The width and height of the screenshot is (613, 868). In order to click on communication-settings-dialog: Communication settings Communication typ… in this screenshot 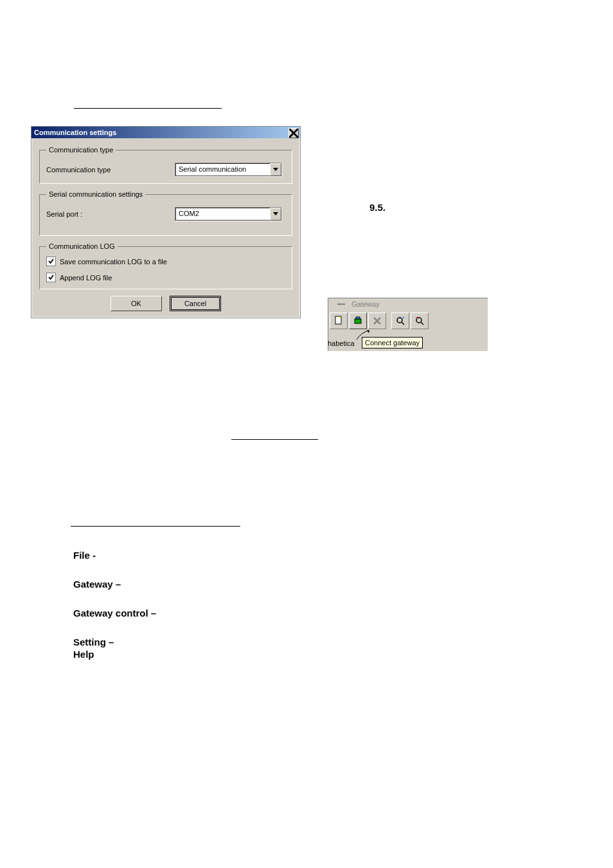, I will do `click(166, 222)`.